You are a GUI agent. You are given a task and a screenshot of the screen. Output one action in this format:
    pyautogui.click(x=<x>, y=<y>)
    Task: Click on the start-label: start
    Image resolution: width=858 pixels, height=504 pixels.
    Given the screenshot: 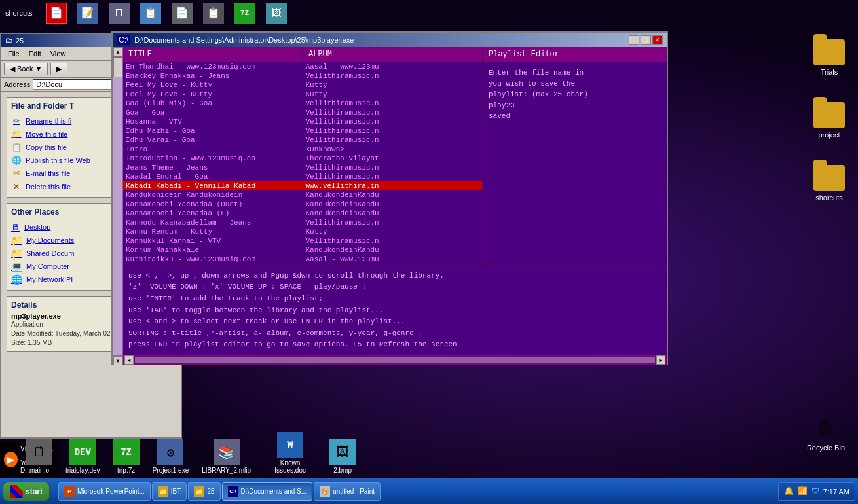 What is the action you would take?
    pyautogui.click(x=34, y=492)
    